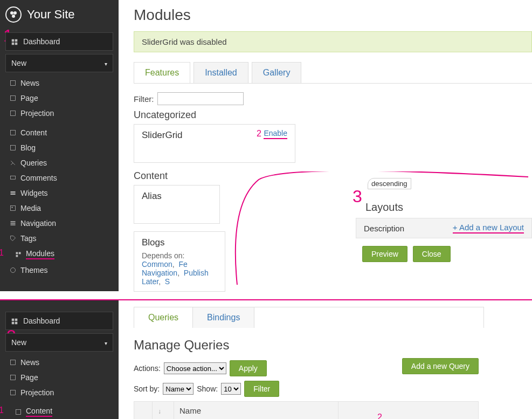 Image resolution: width=532 pixels, height=419 pixels. I want to click on sidebar-item-blog: Blog, so click(59, 148).